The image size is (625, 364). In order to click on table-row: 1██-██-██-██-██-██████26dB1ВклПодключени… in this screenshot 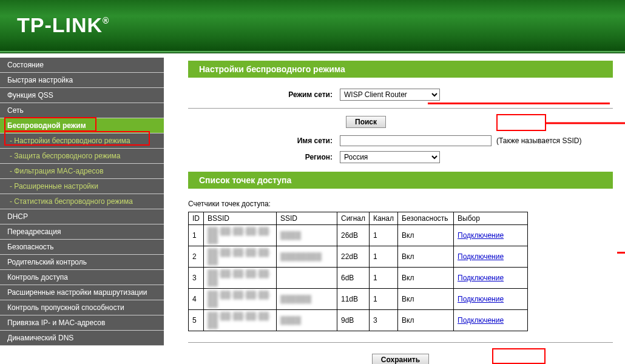, I will do `click(358, 235)`.